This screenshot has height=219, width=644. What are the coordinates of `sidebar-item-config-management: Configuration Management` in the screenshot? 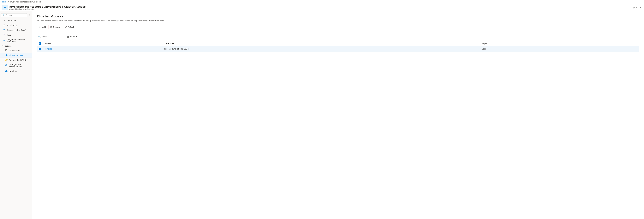 It's located at (16, 66).